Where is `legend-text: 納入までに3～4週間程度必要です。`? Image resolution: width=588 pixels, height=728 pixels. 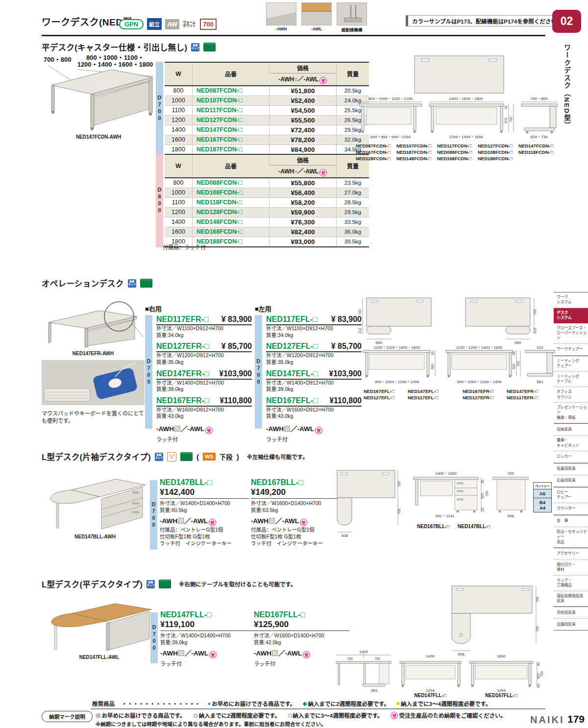
legend-text: 納入までに3～4週間程度必要です。 is located at coordinates (338, 715).